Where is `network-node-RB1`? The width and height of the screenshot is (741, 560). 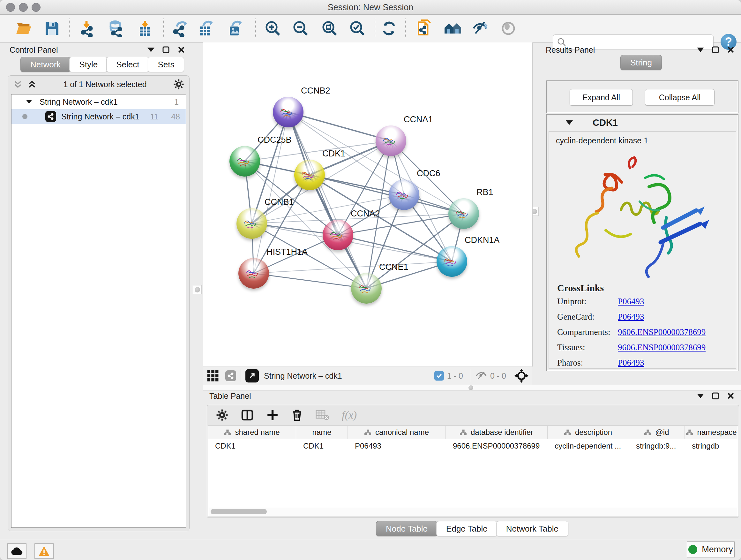 network-node-RB1 is located at coordinates (464, 214).